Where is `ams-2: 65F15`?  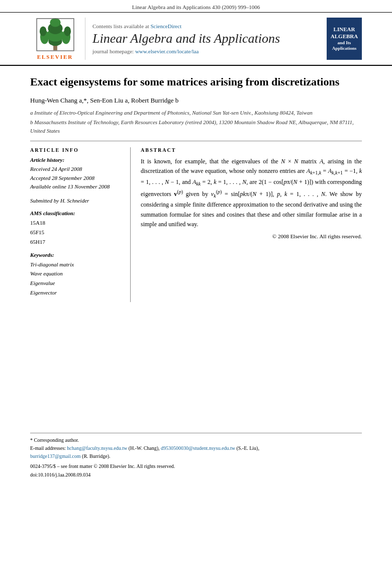
ams-2: 65F15 is located at coordinates (76, 232).